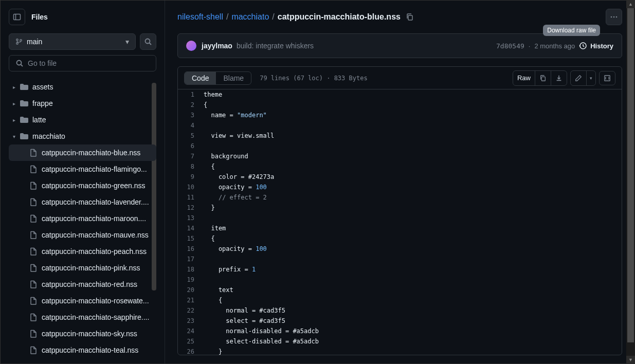  I want to click on branch-selector: main ▾, so click(72, 42).